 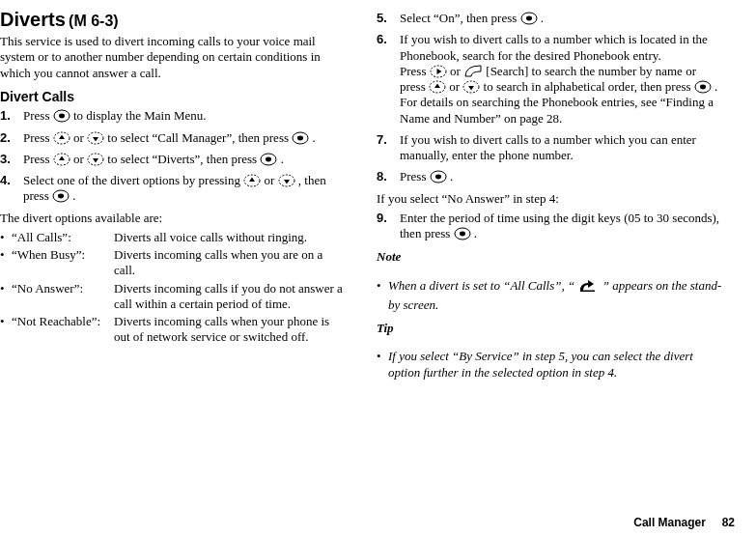 I want to click on divert-icon, so click(x=588, y=288).